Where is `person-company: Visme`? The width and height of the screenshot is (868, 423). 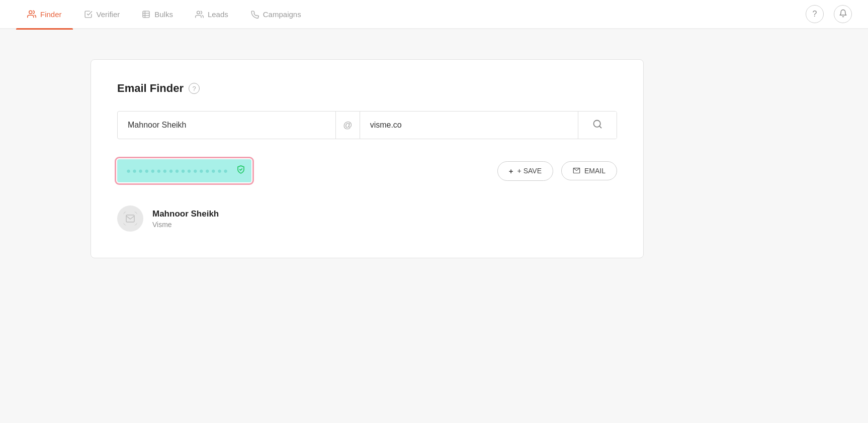 person-company: Visme is located at coordinates (186, 225).